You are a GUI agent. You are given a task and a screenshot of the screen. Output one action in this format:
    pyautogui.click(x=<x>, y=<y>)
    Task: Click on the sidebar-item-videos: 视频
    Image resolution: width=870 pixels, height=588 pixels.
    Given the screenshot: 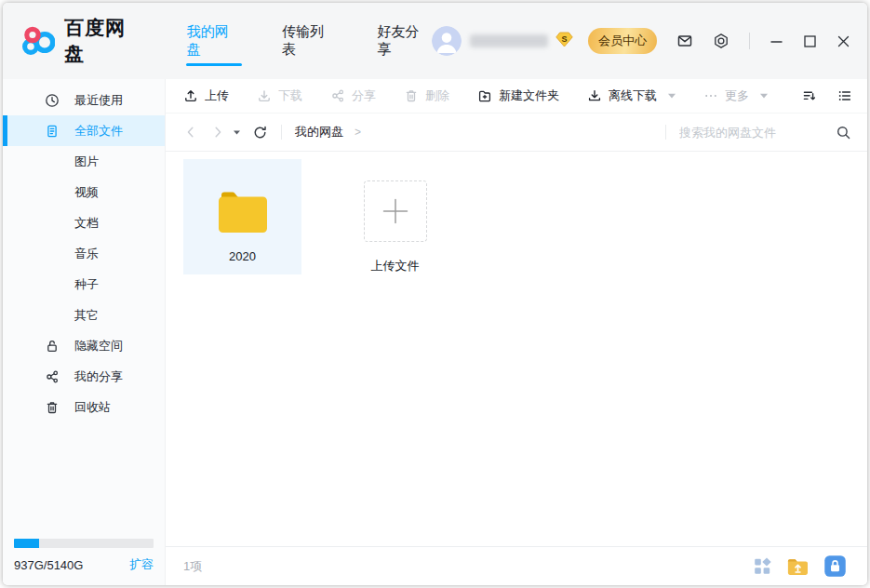 What is the action you would take?
    pyautogui.click(x=84, y=192)
    